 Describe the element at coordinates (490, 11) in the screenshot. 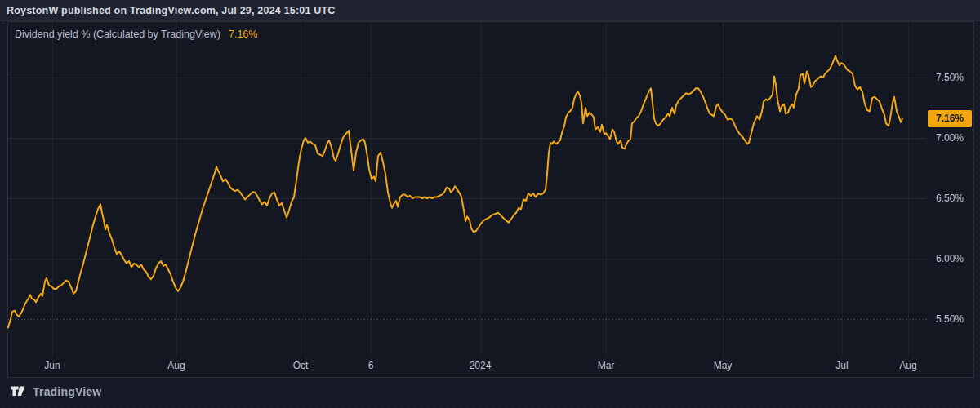

I see `publication-header-bar: RoystonW published on TradingView.com, J…` at that location.